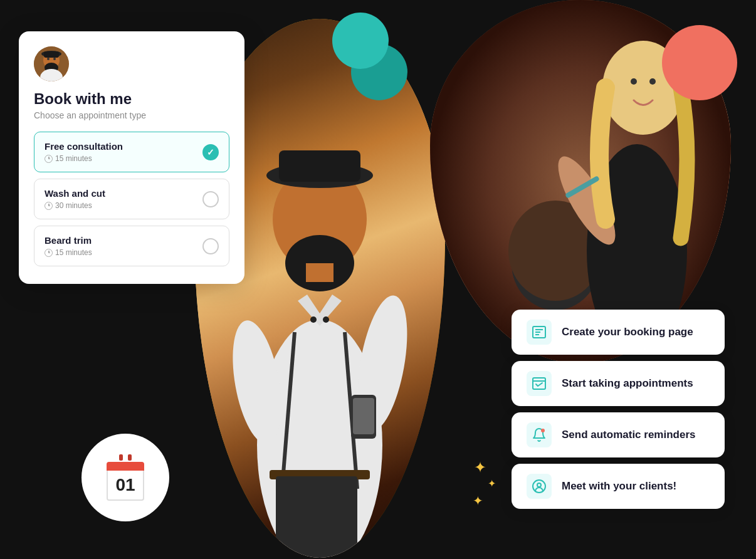 The height and width of the screenshot is (559, 756). What do you see at coordinates (132, 199) in the screenshot?
I see `appointment-list: Free consultation 15 minutes ✓ Wash and …` at bounding box center [132, 199].